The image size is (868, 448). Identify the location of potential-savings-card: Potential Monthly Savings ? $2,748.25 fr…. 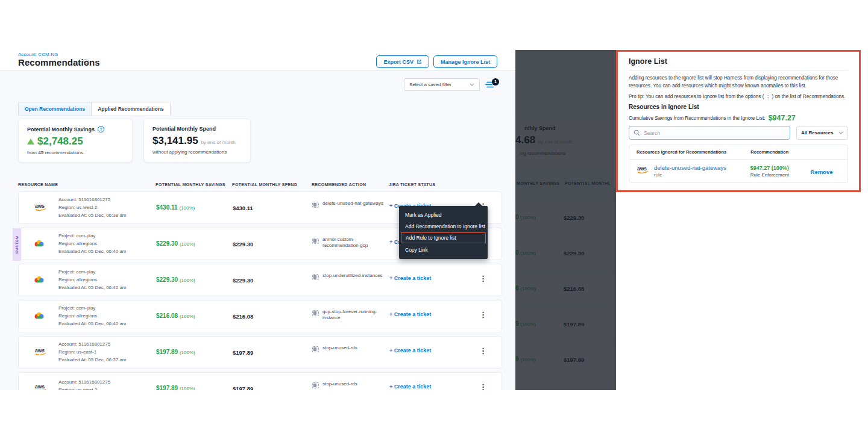
(75, 141).